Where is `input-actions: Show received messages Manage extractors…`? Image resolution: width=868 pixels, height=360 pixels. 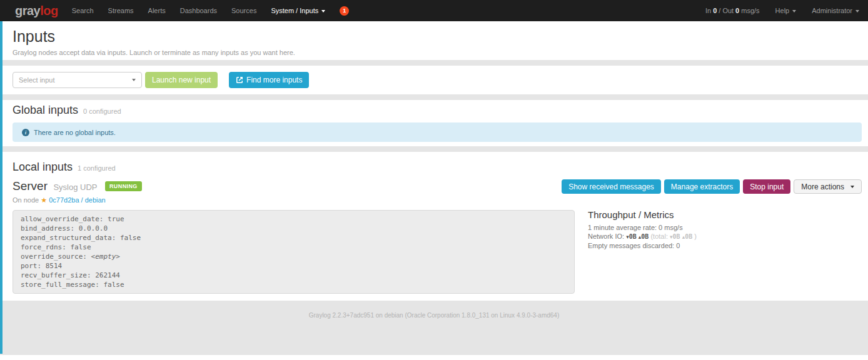
input-actions: Show received messages Manage extractors… is located at coordinates (712, 186).